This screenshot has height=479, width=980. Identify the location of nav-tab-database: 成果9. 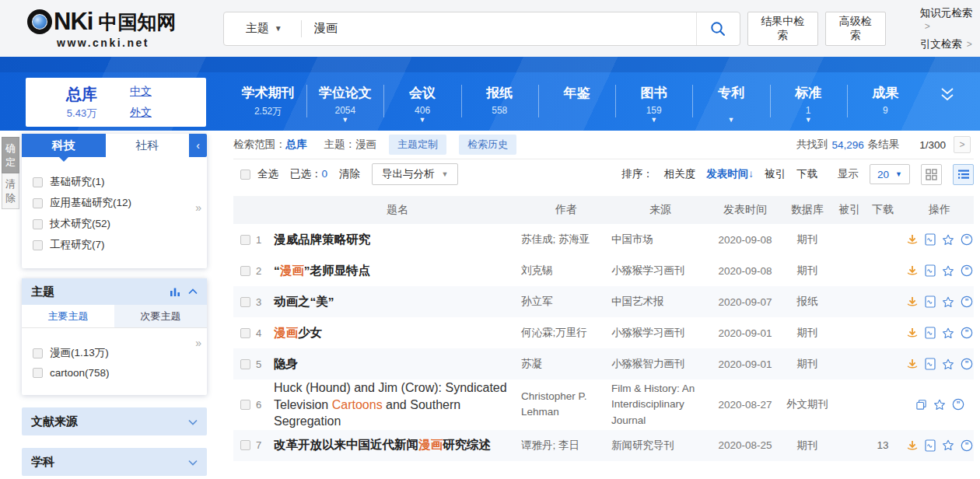
(885, 101).